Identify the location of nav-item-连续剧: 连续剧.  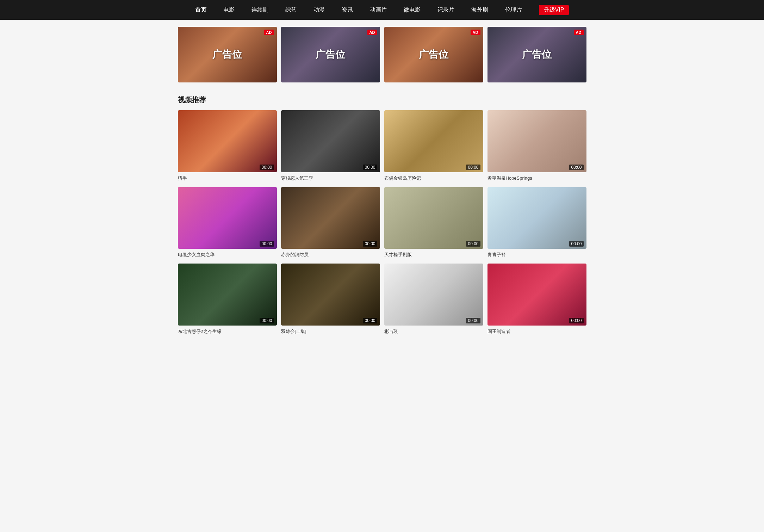
(260, 10).